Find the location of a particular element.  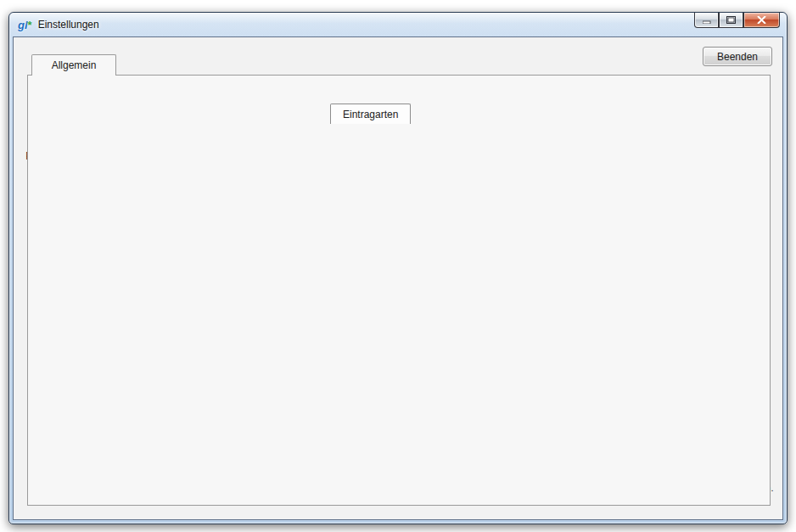

beenden-button: Beenden is located at coordinates (737, 56).